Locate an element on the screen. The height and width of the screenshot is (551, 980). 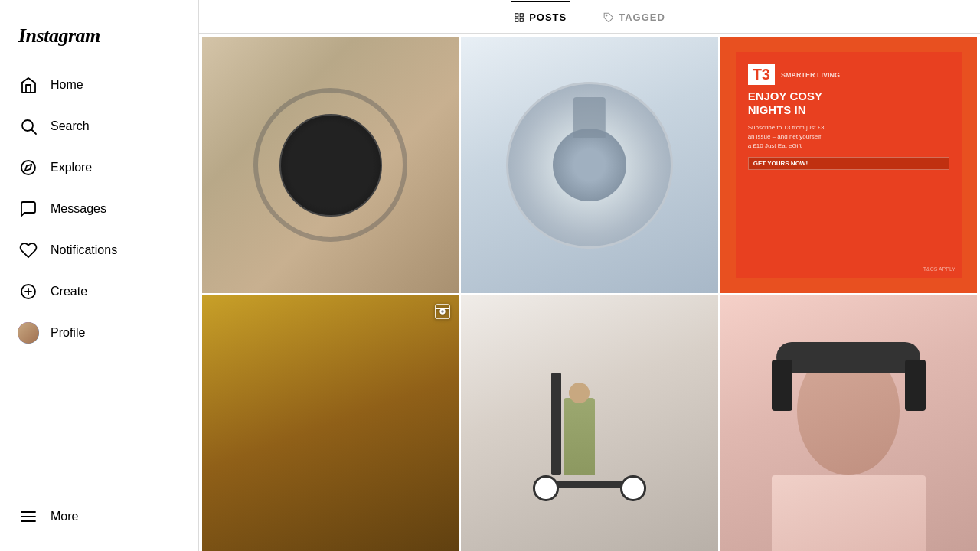
notifications-label: Notifications is located at coordinates (84, 250).